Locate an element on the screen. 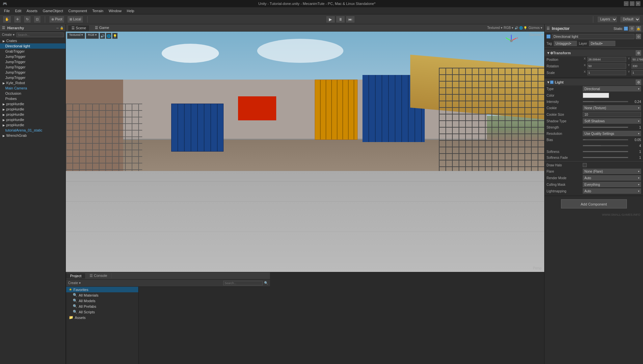 This screenshot has height=364, width=643. hier-item-prophurdle5: ▶propHurdle is located at coordinates (33, 125).